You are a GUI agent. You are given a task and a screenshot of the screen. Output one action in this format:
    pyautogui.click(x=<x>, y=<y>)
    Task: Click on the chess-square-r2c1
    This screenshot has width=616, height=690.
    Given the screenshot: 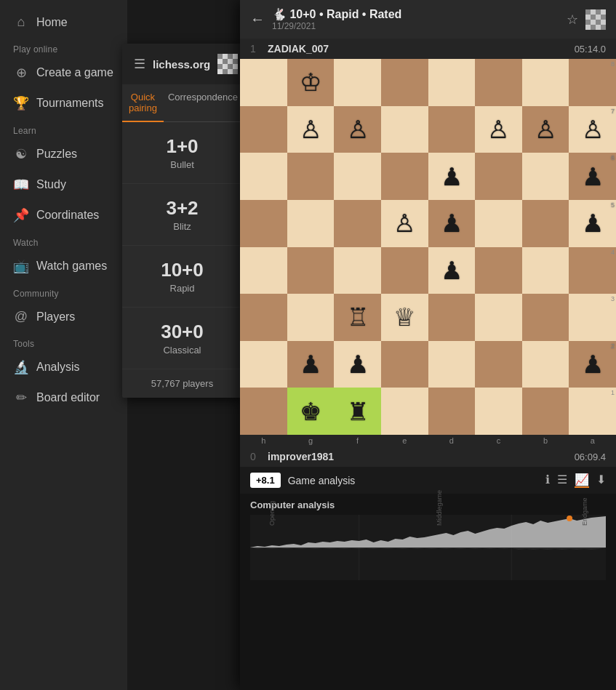 What is the action you would take?
    pyautogui.click(x=311, y=176)
    